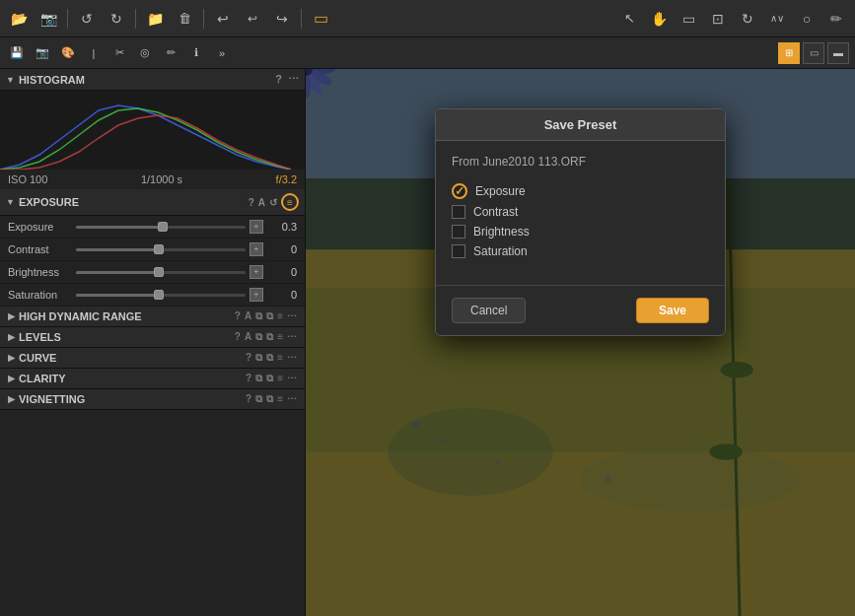  I want to click on hdr-help-icon: ?, so click(238, 316).